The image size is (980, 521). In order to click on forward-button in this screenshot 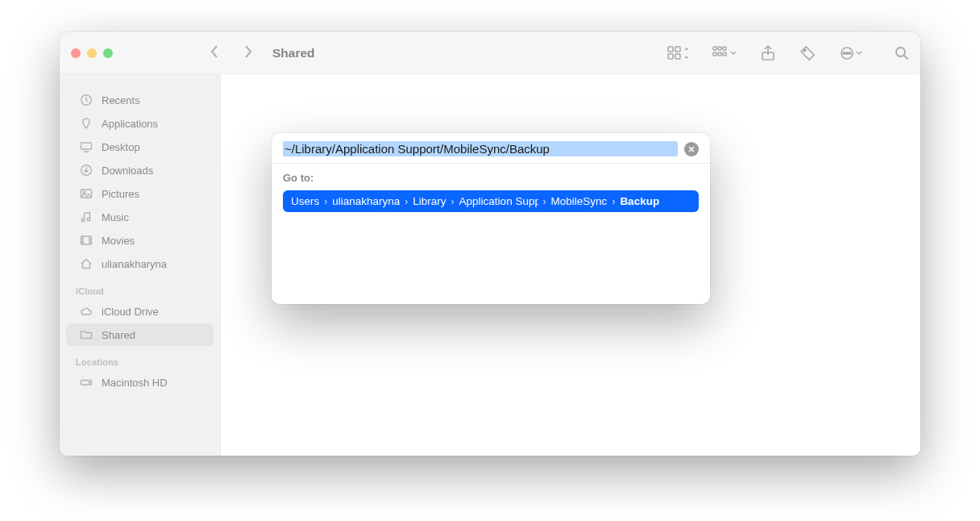, I will do `click(247, 53)`.